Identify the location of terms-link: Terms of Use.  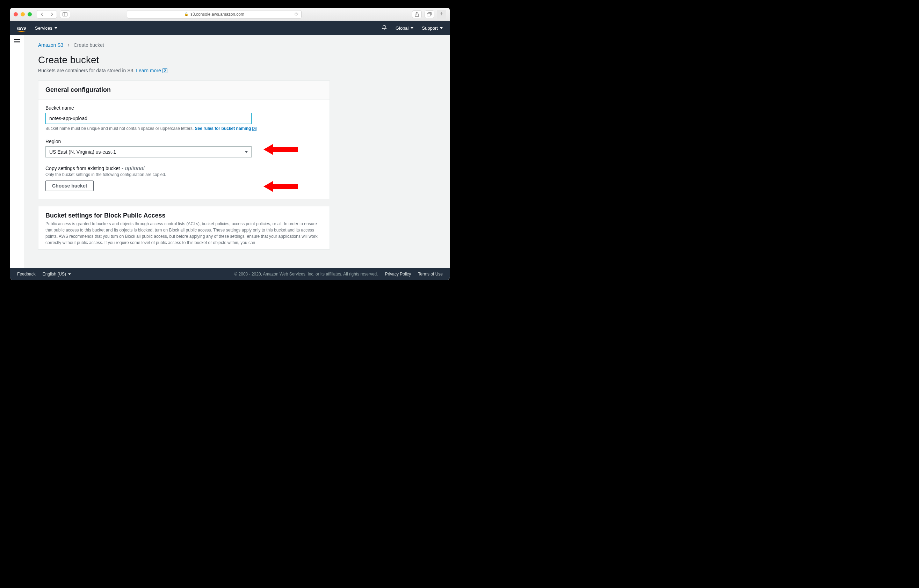
(430, 274).